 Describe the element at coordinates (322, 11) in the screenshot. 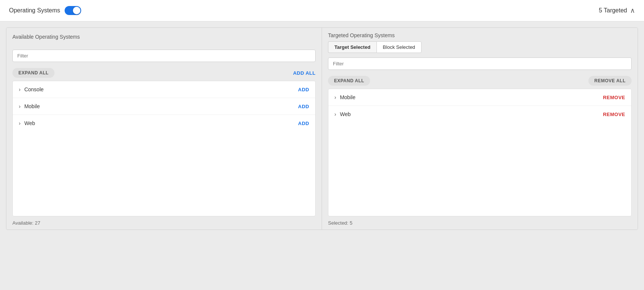

I see `top-bar: Operating Systems 5 Targeted ∧` at that location.